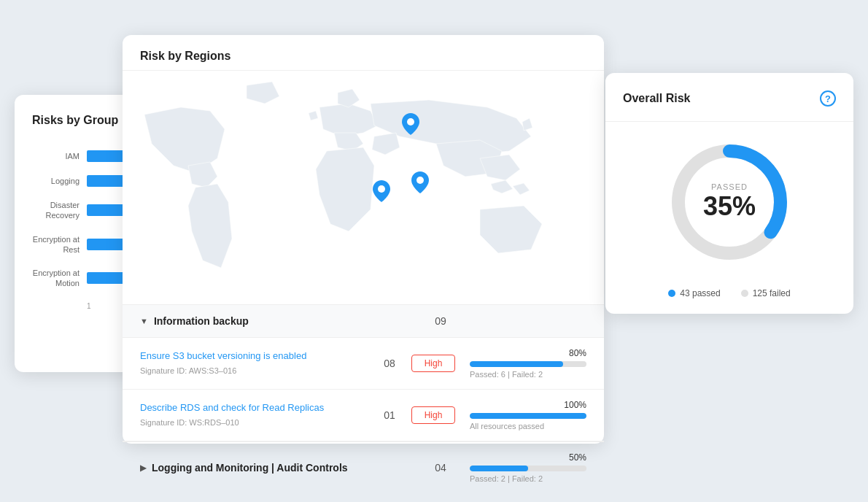 The image size is (868, 502). What do you see at coordinates (729, 99) in the screenshot?
I see `overall-card-header: Overall Risk ?` at bounding box center [729, 99].